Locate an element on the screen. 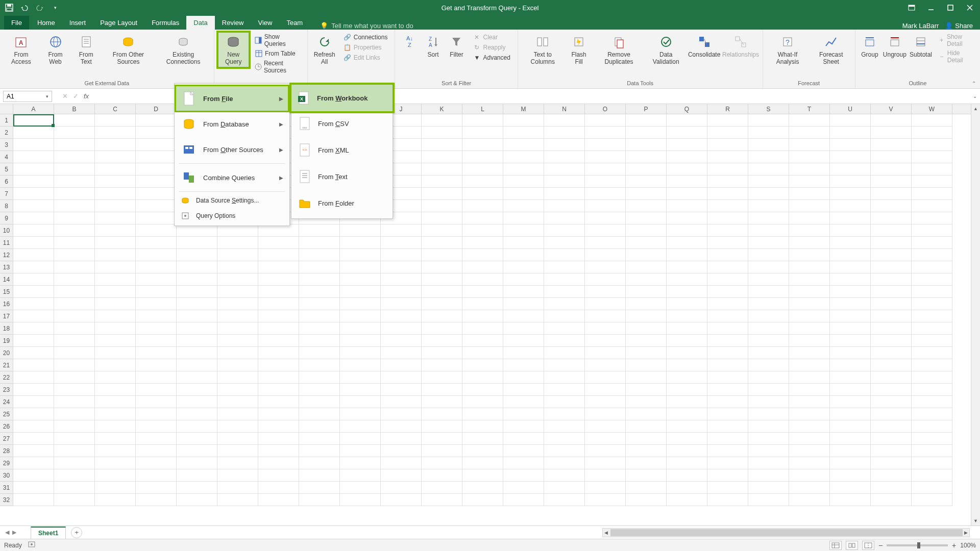 The height and width of the screenshot is (551, 980). undo-icon is located at coordinates (24, 8).